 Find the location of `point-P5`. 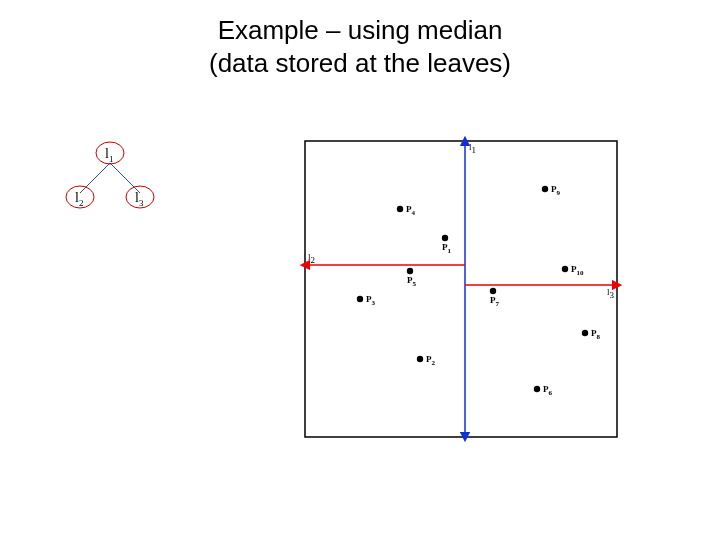

point-P5 is located at coordinates (410, 271).